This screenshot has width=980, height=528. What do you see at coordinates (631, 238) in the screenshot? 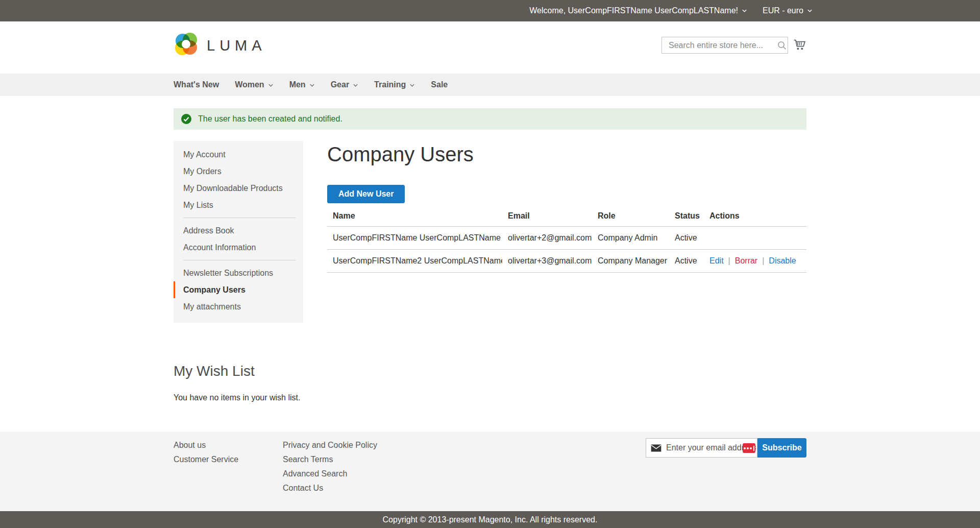
I see `cell-role: Company Admin` at bounding box center [631, 238].